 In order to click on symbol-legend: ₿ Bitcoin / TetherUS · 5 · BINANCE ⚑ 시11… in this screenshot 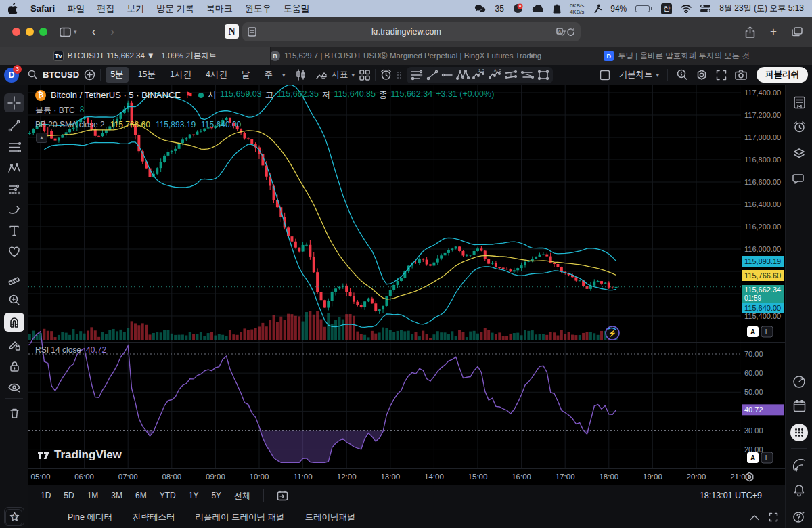, I will do `click(265, 95)`.